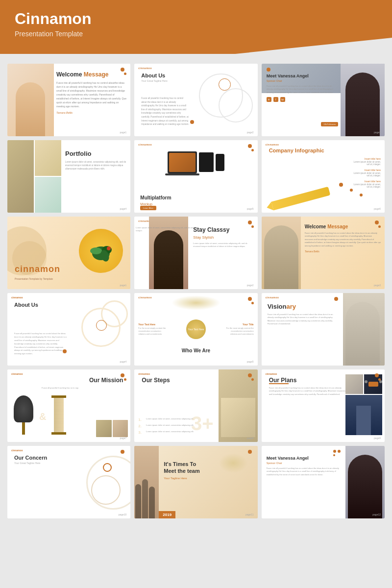  Describe the element at coordinates (69, 406) in the screenshot. I see `slide-our-mission: cinnamoo Our Mission & Fusce all powerfu…` at that location.